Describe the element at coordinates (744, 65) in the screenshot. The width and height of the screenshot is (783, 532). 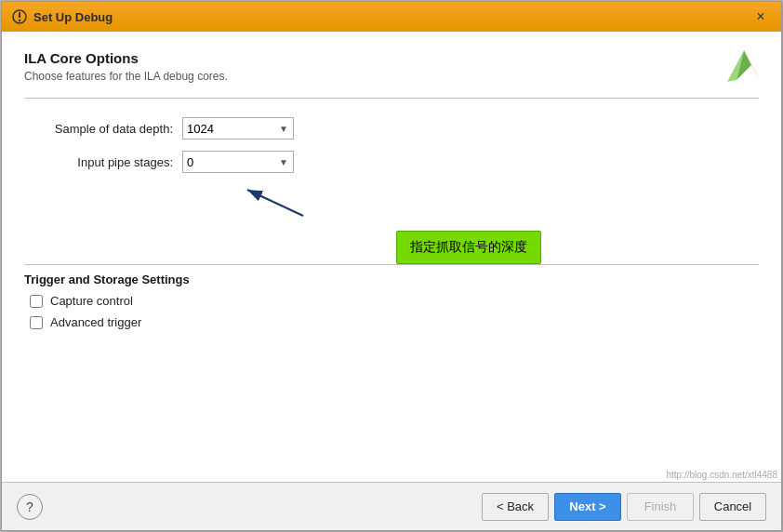
I see `logo` at that location.